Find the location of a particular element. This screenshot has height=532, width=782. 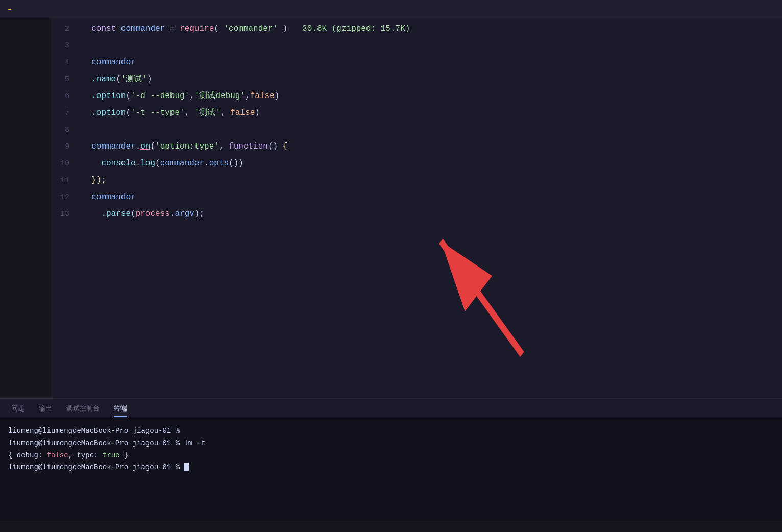

line-content: console.log(commander.opts()) is located at coordinates (432, 163).